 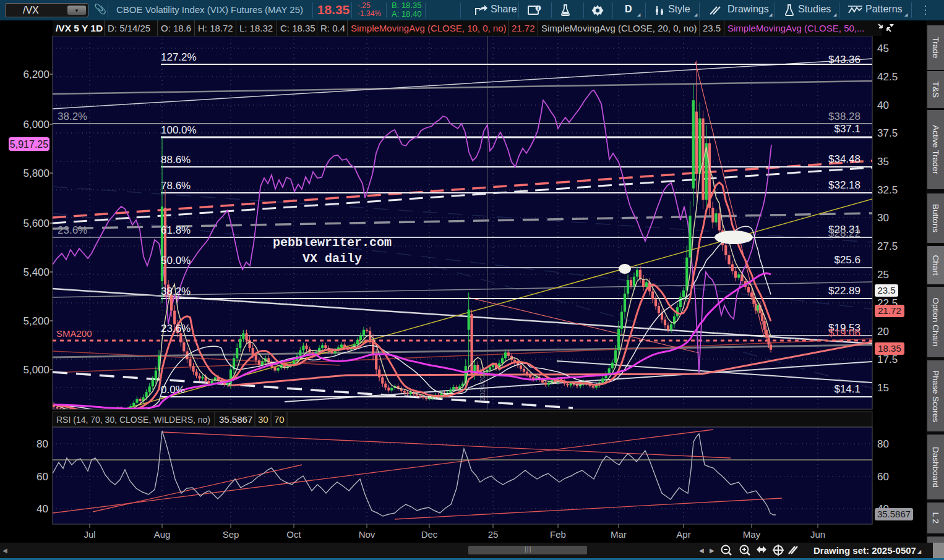 I want to click on svg-text: 127.2%, so click(x=179, y=57).